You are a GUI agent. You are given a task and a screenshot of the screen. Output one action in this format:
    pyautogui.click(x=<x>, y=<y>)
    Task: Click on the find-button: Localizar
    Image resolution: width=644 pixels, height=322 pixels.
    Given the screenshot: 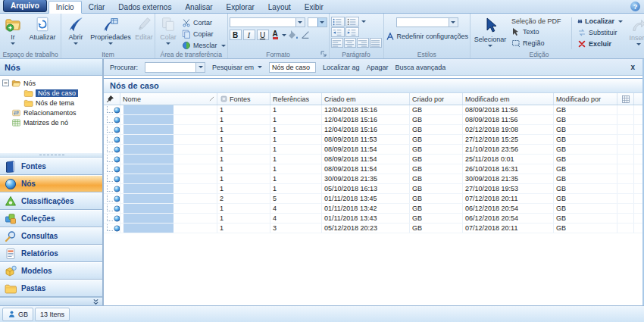 What is the action you would take?
    pyautogui.click(x=600, y=21)
    